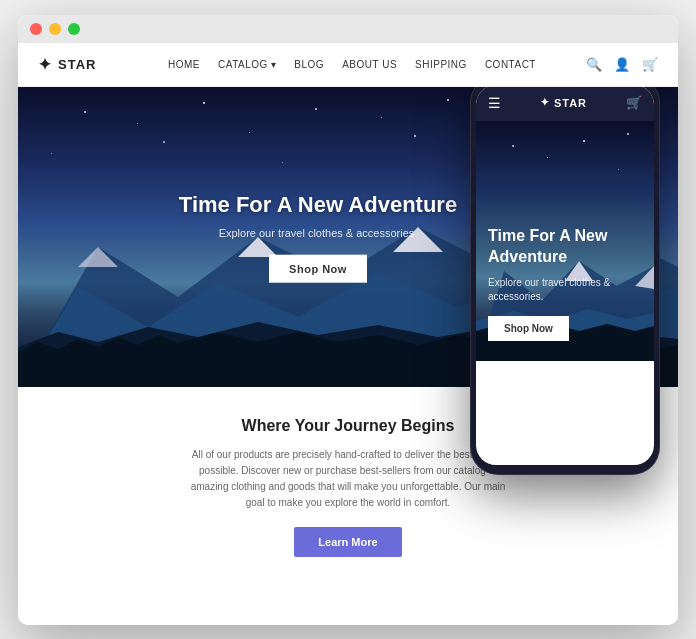  I want to click on mobile-logo: ✦ STAR, so click(564, 102).